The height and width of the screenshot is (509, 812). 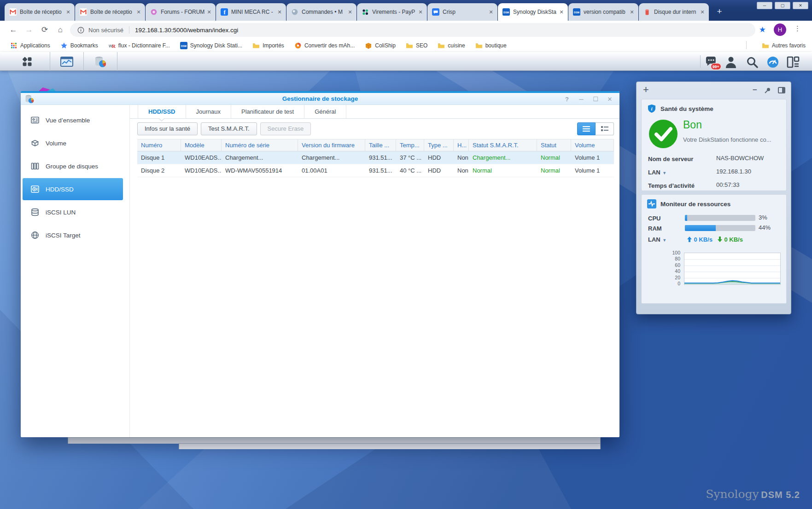 What do you see at coordinates (610, 99) in the screenshot?
I see `close-icon: ✕` at bounding box center [610, 99].